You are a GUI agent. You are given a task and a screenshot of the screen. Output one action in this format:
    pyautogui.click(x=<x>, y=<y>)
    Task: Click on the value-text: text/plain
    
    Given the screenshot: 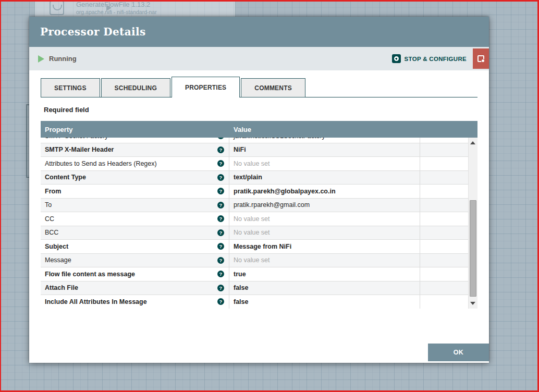 What is the action you would take?
    pyautogui.click(x=248, y=177)
    